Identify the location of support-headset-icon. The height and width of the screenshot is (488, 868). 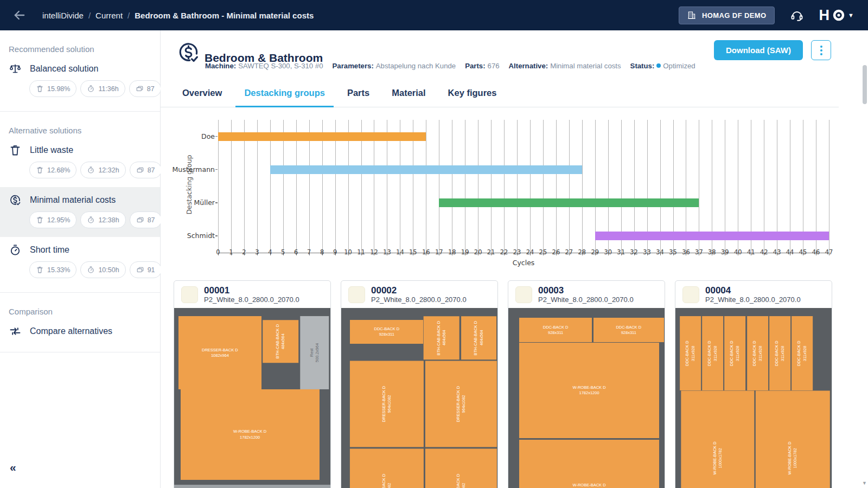
(797, 15).